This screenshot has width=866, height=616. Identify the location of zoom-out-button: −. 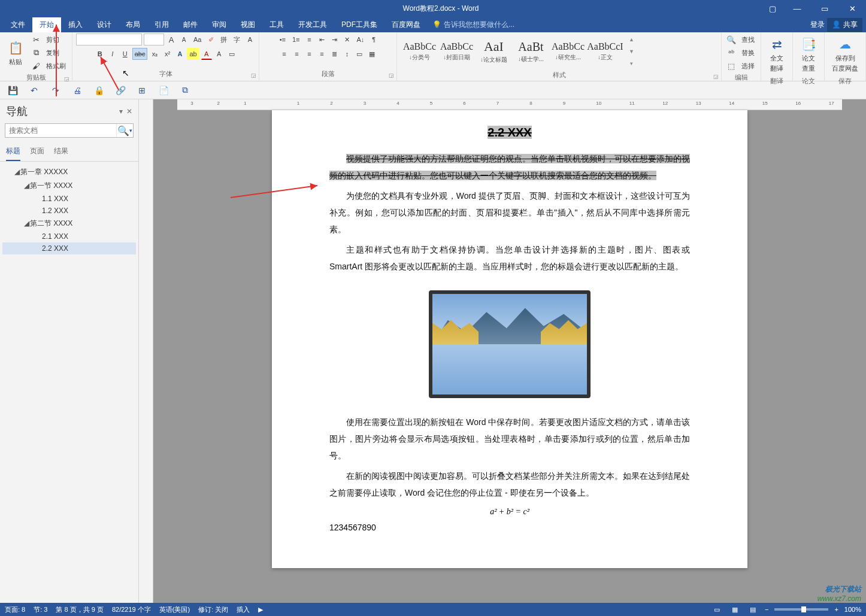
(767, 609).